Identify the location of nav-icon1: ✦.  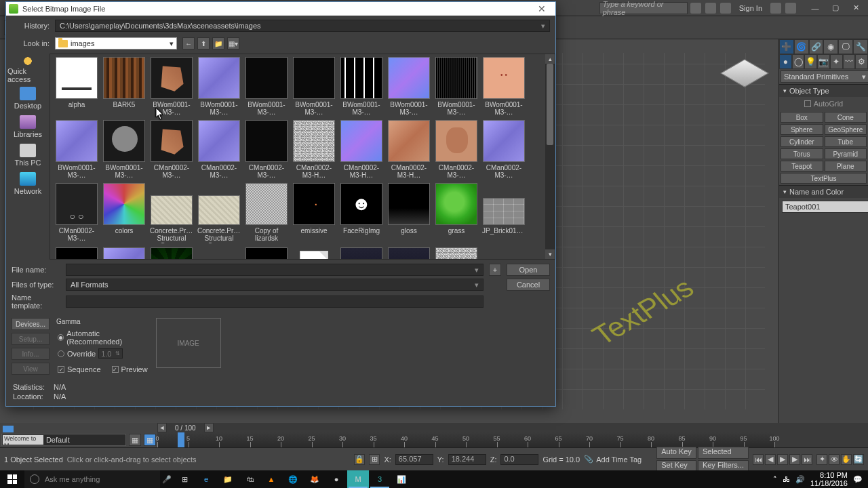
(822, 460).